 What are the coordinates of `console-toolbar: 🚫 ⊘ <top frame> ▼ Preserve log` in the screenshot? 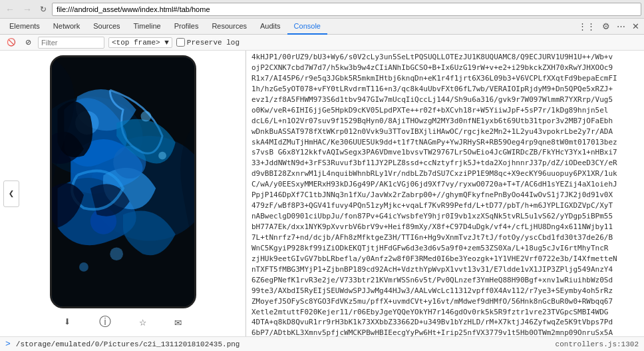 It's located at (322, 43).